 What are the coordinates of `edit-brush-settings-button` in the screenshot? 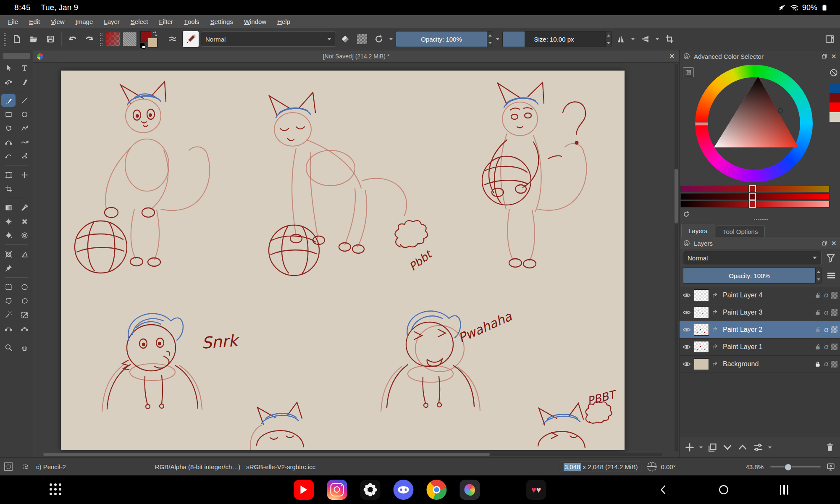 It's located at (173, 39).